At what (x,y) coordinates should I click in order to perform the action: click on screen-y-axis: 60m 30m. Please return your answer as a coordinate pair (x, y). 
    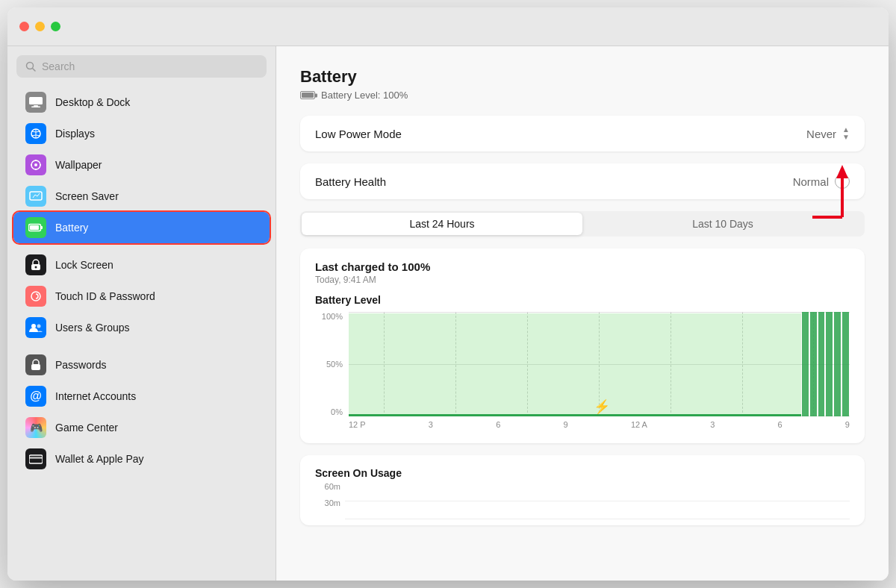
    Looking at the image, I should click on (330, 501).